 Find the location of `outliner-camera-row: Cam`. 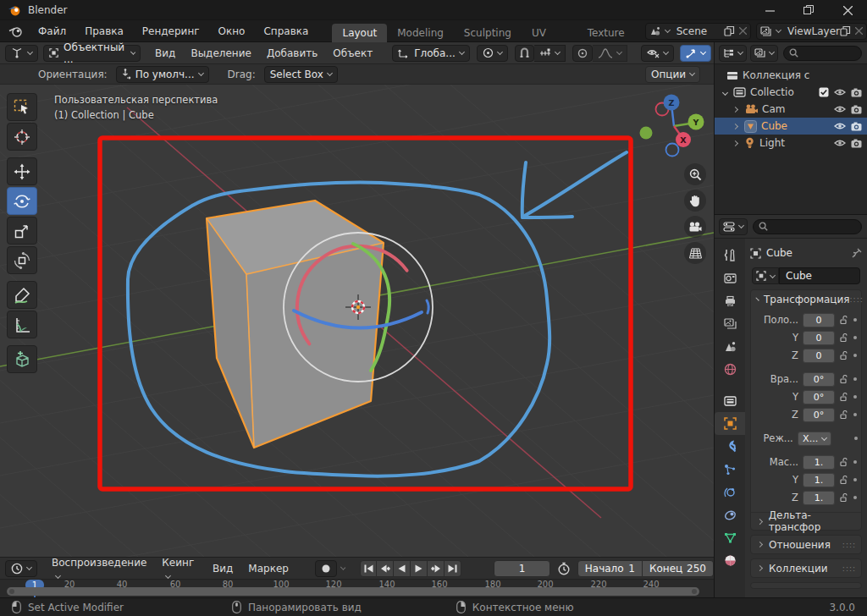

outliner-camera-row: Cam is located at coordinates (791, 109).